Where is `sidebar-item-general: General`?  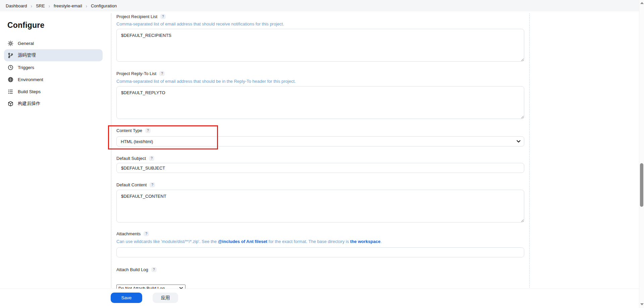
sidebar-item-general: General is located at coordinates (53, 43).